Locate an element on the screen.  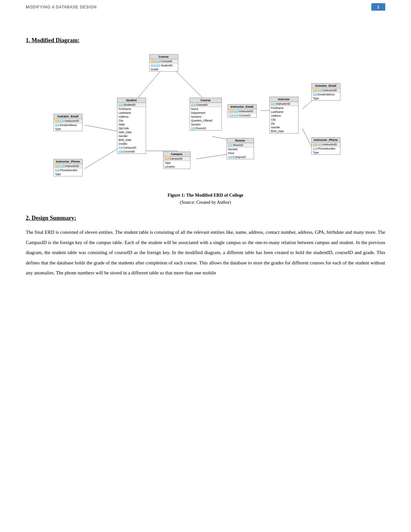
table-title: Rooms is located at coordinates (240, 141).